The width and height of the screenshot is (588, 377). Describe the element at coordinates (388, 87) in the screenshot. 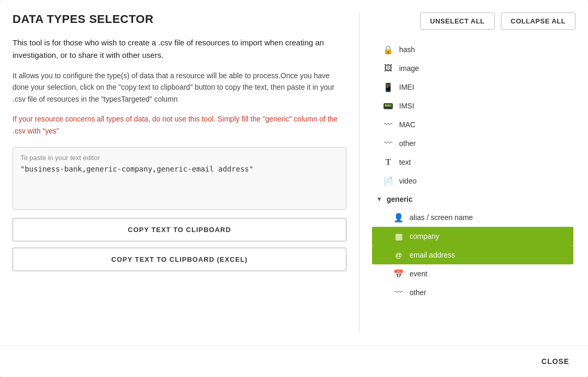

I see `imei-icon: 📱` at that location.